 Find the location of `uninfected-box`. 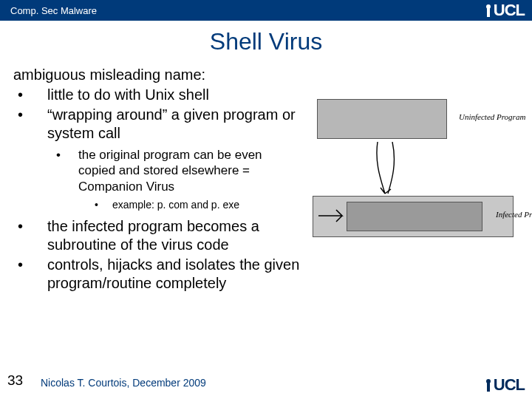

uninfected-box is located at coordinates (382, 119).